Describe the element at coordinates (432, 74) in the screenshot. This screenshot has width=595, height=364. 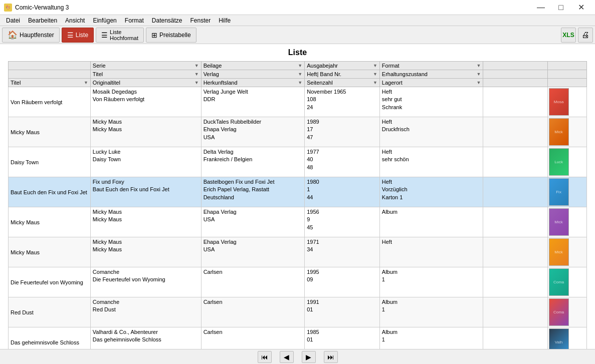
I see `filter-erhaltung: Erhaltungszustand ▼` at that location.